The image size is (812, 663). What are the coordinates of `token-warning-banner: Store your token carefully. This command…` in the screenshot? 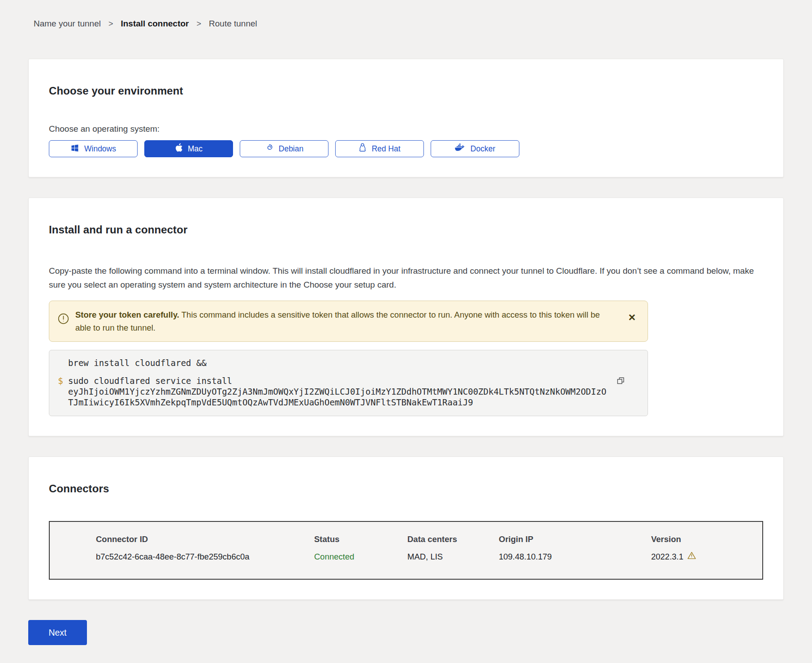 It's located at (349, 321).